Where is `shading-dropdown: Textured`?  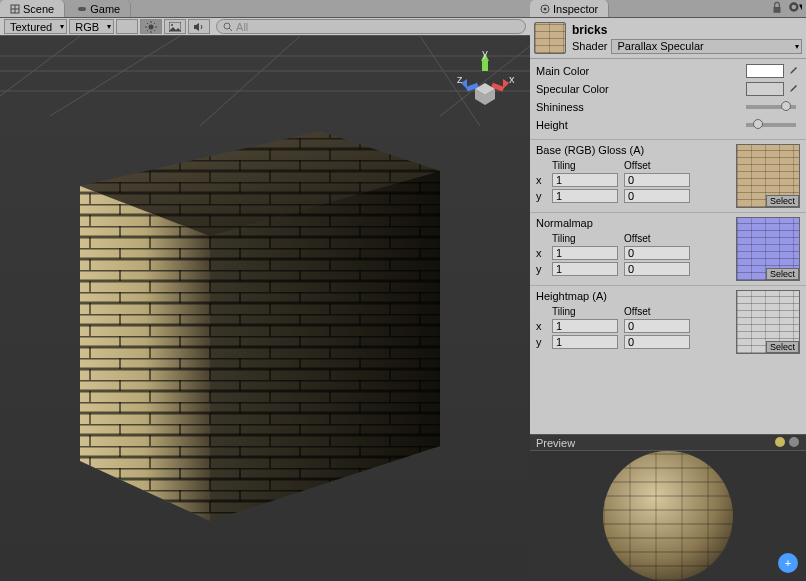 shading-dropdown: Textured is located at coordinates (36, 26).